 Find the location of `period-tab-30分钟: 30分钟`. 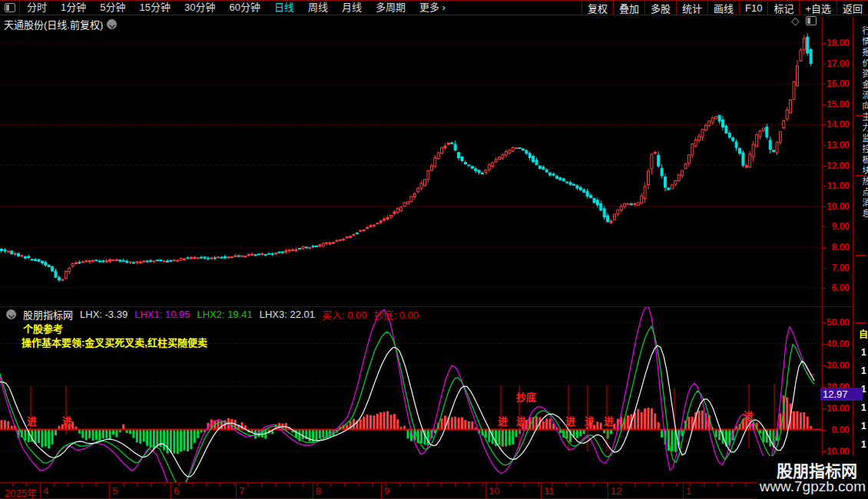

period-tab-30分钟: 30分钟 is located at coordinates (200, 8).